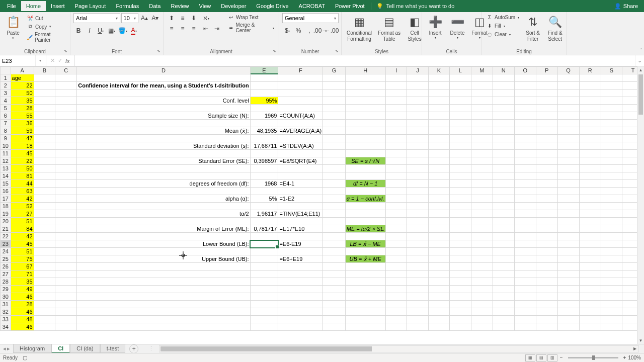  Describe the element at coordinates (91, 6) in the screenshot. I see `tab-pagelayout: Page Layout` at that location.